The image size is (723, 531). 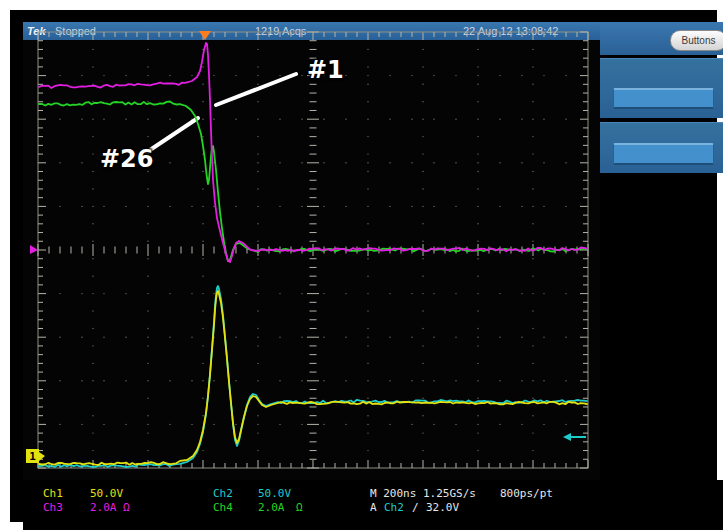 What do you see at coordinates (223, 508) in the screenshot?
I see `ch4-label: Ch4` at bounding box center [223, 508].